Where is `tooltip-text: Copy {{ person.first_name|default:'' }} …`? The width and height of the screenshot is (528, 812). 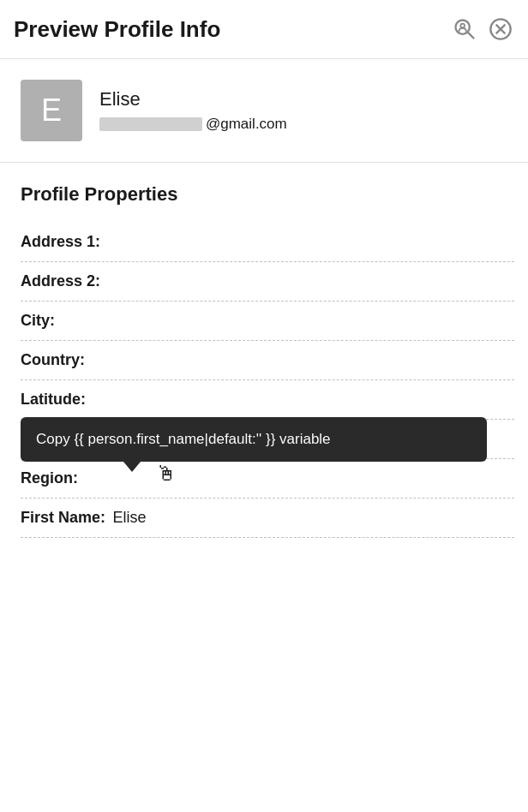
tooltip-text: Copy {{ person.first_name|default:'' }} … is located at coordinates (183, 439).